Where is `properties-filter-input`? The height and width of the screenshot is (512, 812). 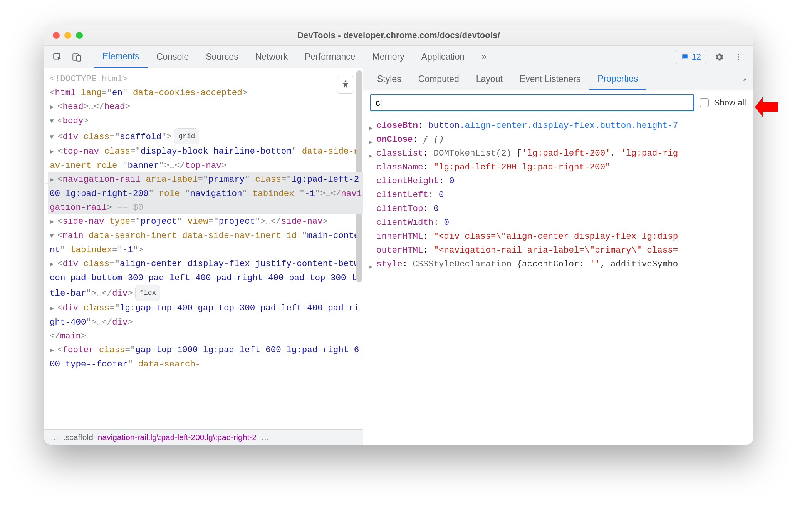
properties-filter-input is located at coordinates (532, 103).